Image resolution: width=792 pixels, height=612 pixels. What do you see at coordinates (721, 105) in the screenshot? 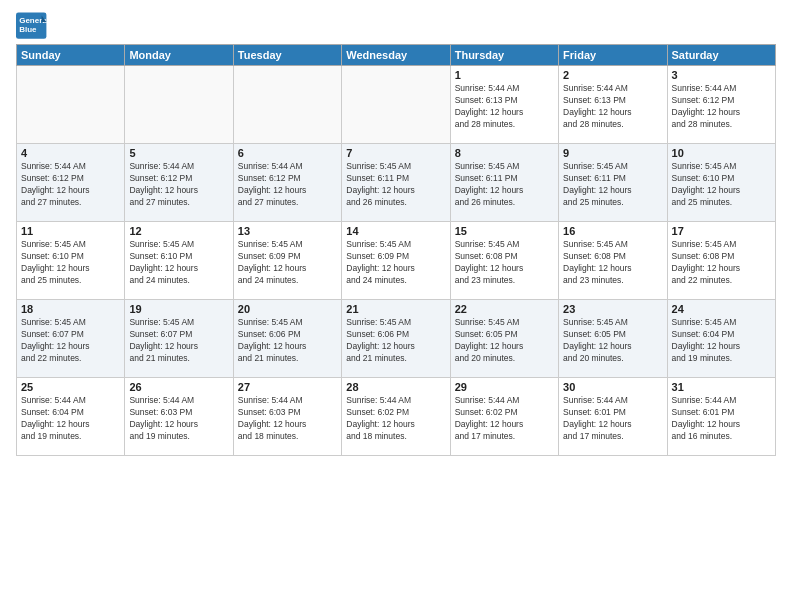
I see `calendar-cell: 3Sunrise: 5:44 AMSunset: 6:12 PMDaylight…` at bounding box center [721, 105].